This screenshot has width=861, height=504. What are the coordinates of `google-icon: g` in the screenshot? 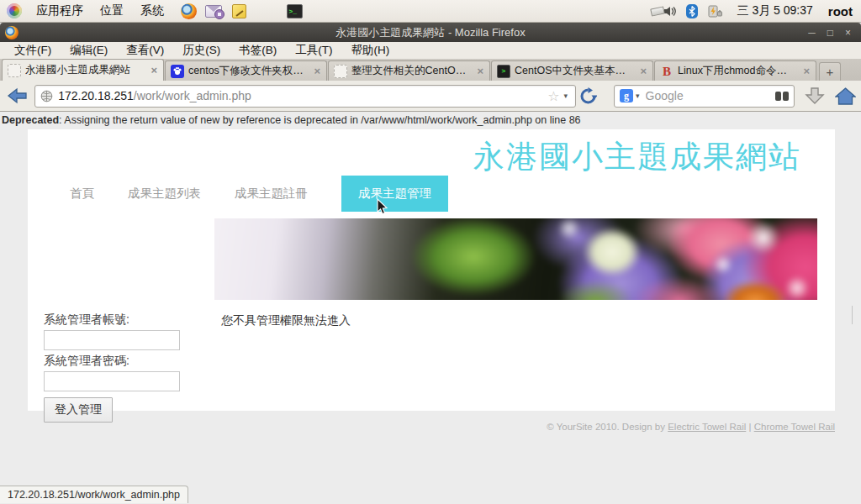 It's located at (626, 96).